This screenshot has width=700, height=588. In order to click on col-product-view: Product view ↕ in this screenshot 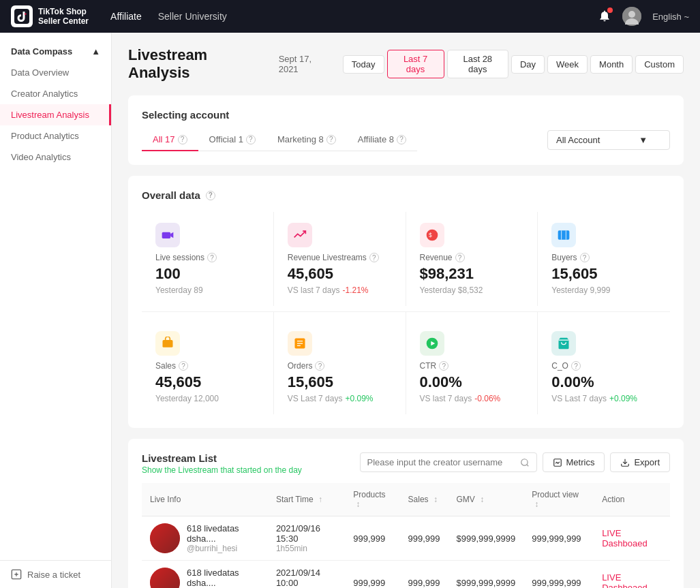, I will do `click(559, 500)`.